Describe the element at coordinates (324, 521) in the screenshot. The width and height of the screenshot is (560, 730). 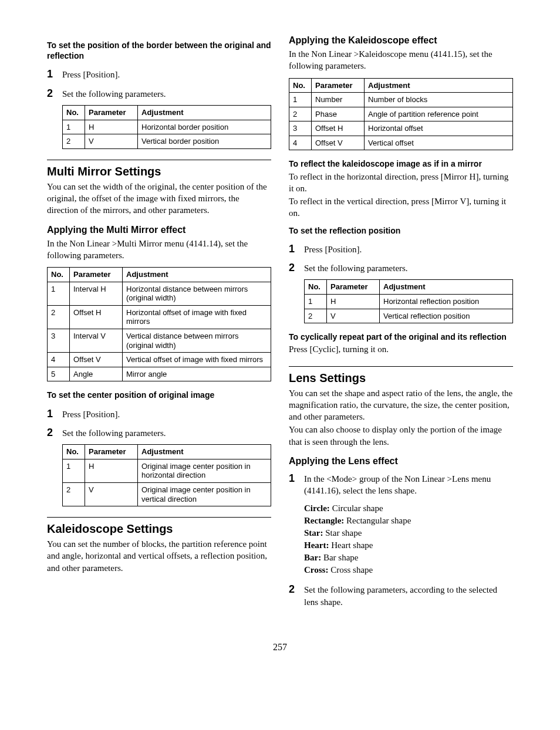
I see `shape-label: Rectangle:` at that location.